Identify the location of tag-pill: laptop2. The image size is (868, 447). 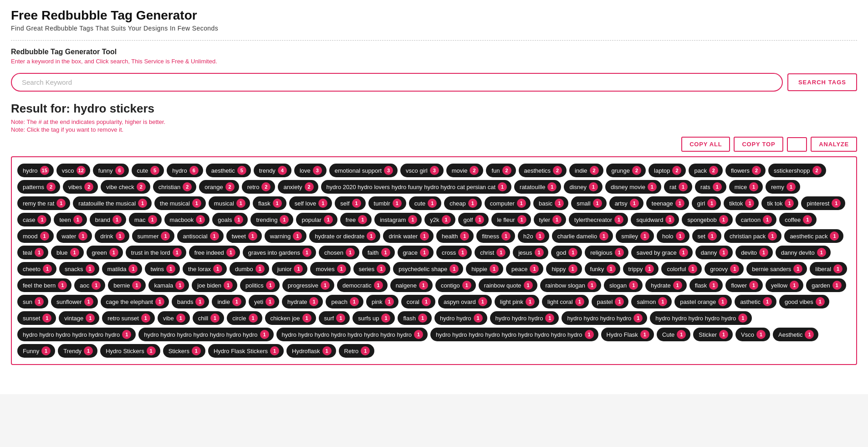
(667, 170).